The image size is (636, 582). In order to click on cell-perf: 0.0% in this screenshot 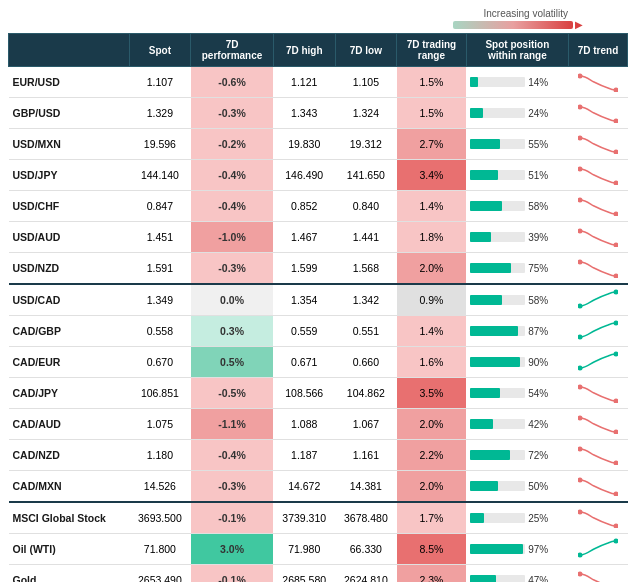, I will do `click(232, 300)`.